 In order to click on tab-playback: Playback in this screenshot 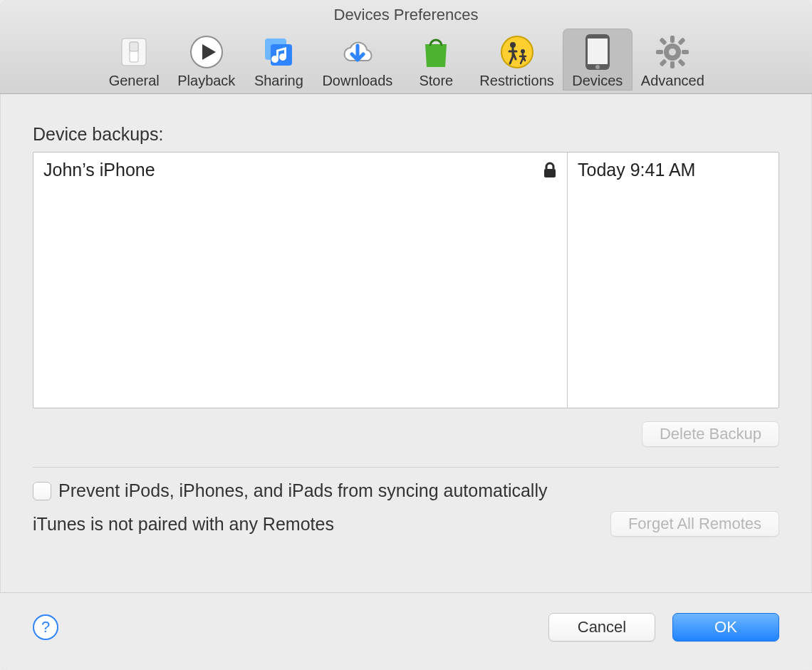, I will do `click(207, 60)`.